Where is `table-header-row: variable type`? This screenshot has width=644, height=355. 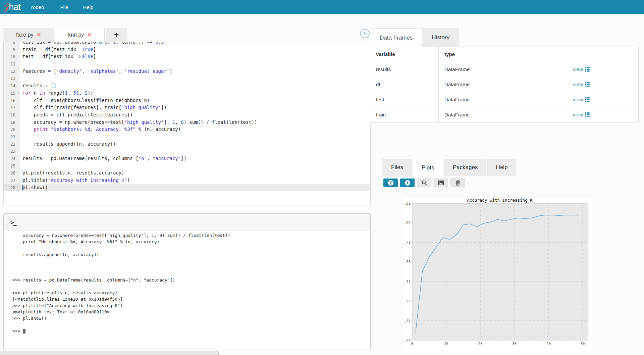
table-header-row: variable type is located at coordinates (504, 54).